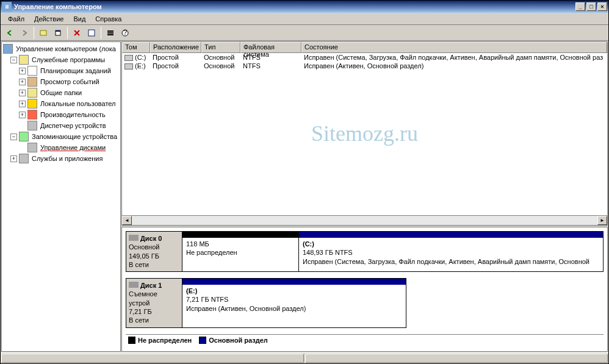 This screenshot has width=609, height=364. What do you see at coordinates (61, 137) in the screenshot?
I see `tree-node-storage: − Запоминающие устройства` at bounding box center [61, 137].